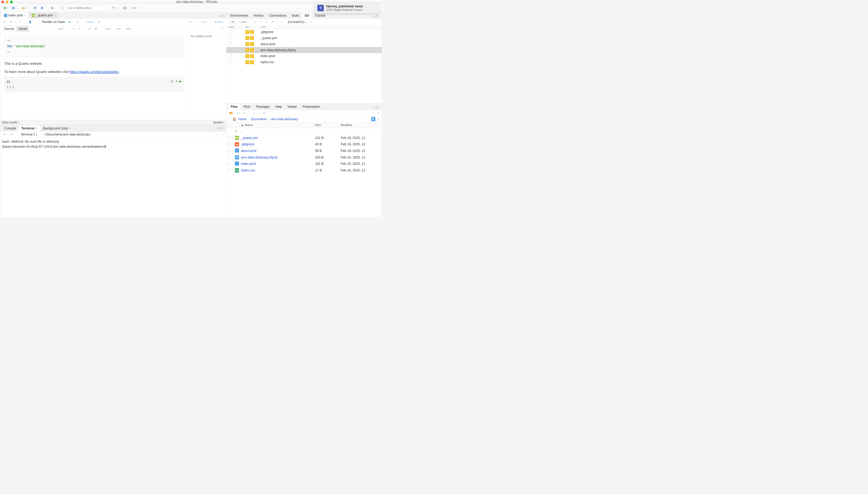  I want to click on image-button: 🖼, so click(96, 29).